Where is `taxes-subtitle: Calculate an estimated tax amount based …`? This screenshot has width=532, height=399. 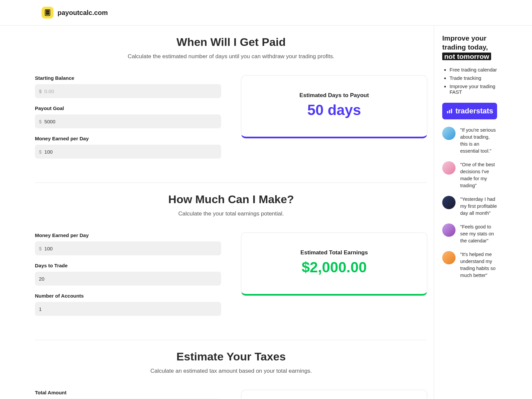 taxes-subtitle: Calculate an estimated tax amount based … is located at coordinates (231, 371).